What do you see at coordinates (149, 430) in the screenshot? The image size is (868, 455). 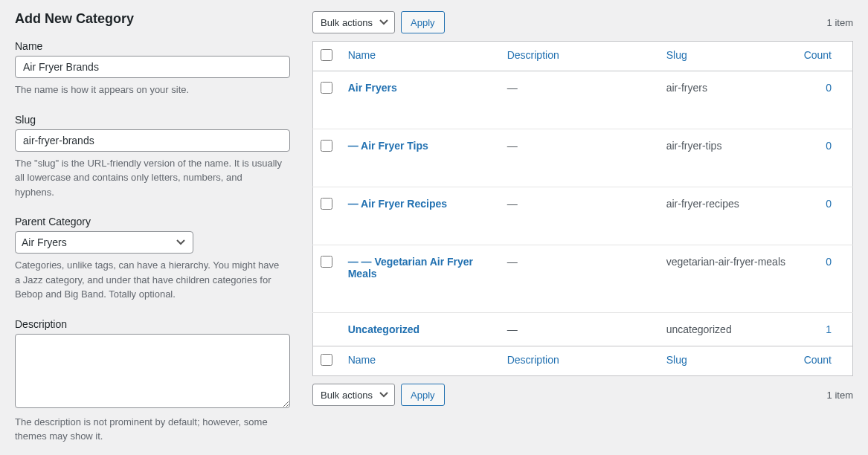 I see `description-help: The description is not prominent by defa…` at bounding box center [149, 430].